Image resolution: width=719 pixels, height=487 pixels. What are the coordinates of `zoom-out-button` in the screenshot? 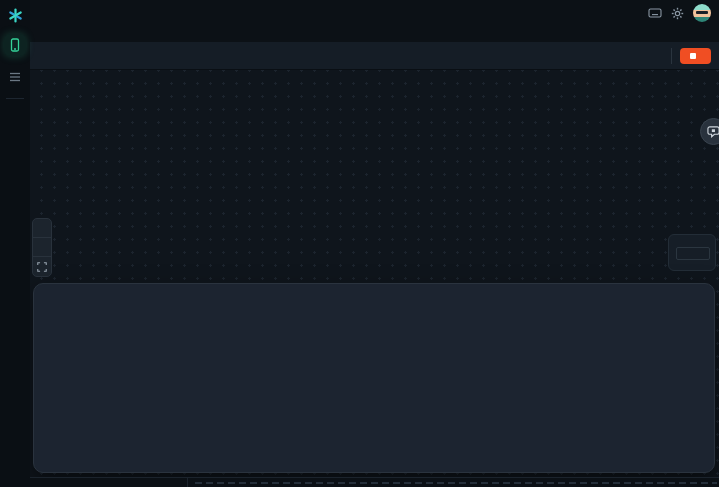 It's located at (42, 248).